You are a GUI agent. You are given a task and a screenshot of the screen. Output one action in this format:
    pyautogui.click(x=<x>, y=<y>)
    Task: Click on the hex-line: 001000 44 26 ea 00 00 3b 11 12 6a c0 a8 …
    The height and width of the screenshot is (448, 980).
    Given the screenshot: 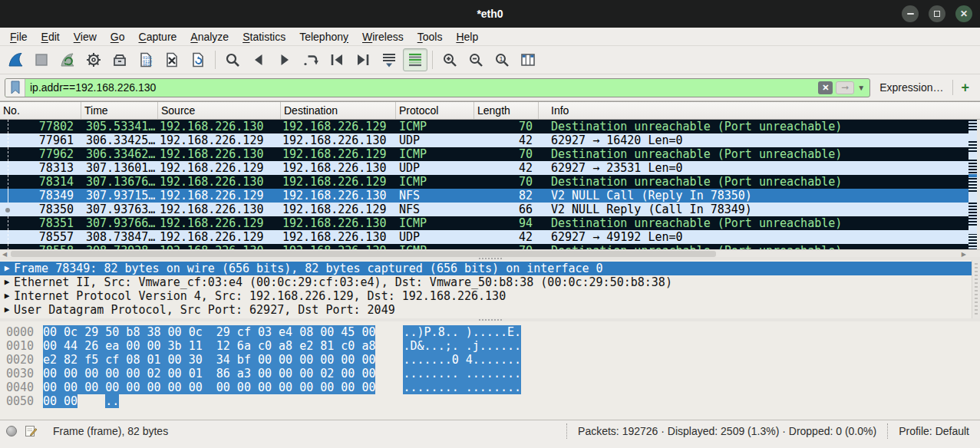 What is the action you would take?
    pyautogui.click(x=490, y=346)
    